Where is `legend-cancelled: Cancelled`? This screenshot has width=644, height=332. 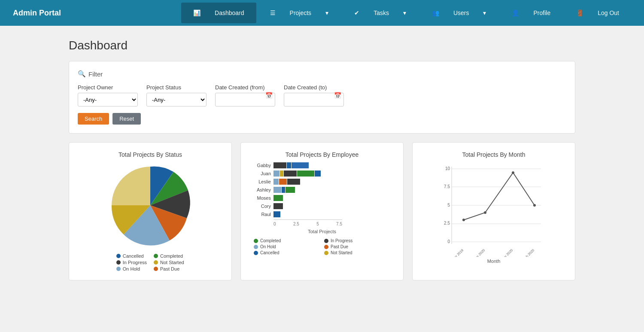 legend-cancelled: Cancelled is located at coordinates (131, 256).